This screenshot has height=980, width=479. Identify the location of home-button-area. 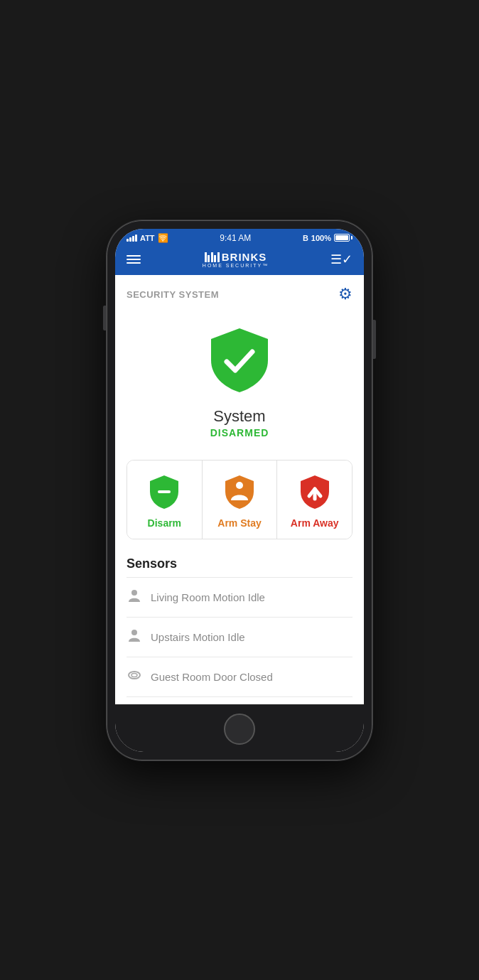
(239, 728).